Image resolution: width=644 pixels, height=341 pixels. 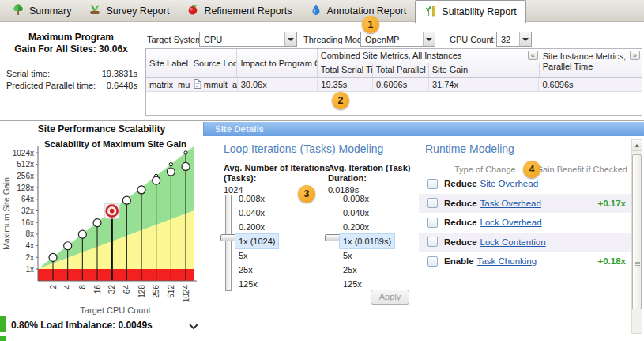 What do you see at coordinates (433, 184) in the screenshot?
I see `checkbox-site-overhead` at bounding box center [433, 184].